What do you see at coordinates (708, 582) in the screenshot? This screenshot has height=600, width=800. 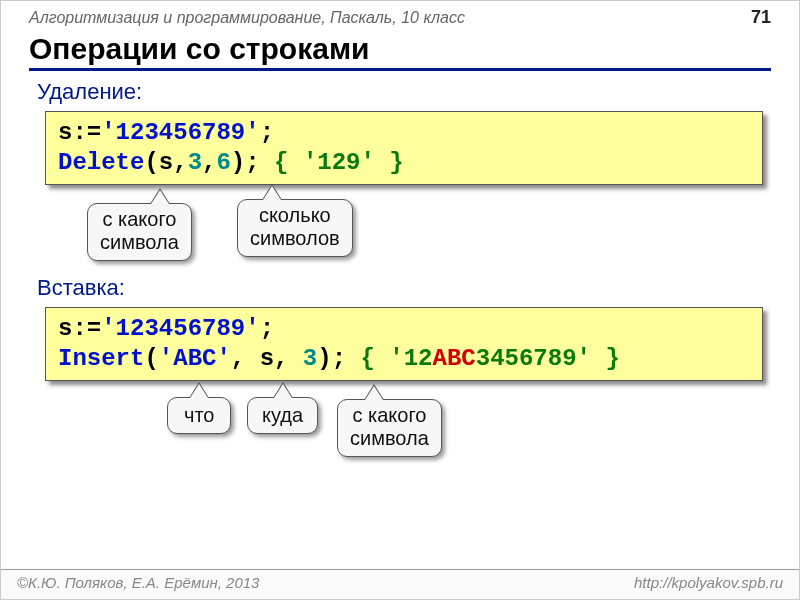 I see `footer-url: http://kpolyakov.spb.ru` at bounding box center [708, 582].